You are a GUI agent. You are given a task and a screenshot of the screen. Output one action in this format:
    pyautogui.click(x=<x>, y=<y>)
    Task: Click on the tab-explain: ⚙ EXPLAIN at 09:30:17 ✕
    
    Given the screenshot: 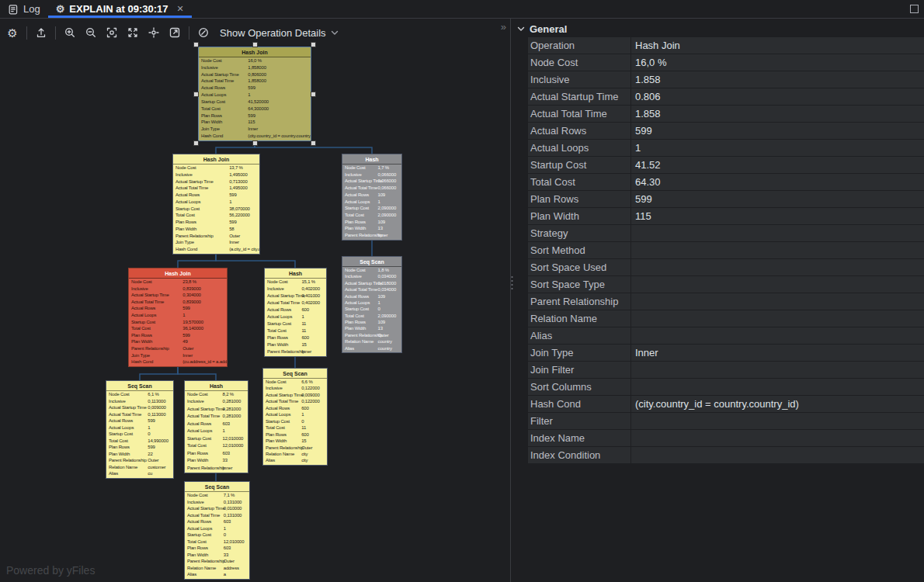 What is the action you would take?
    pyautogui.click(x=120, y=9)
    